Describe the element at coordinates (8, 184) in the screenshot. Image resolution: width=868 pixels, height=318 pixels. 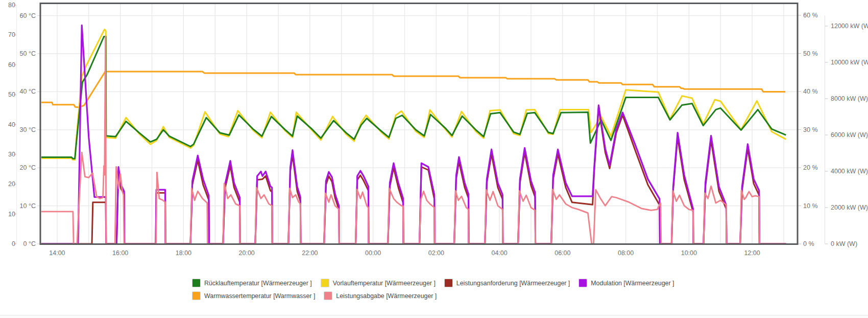
I see `left-outer-tick-label: 20` at that location.